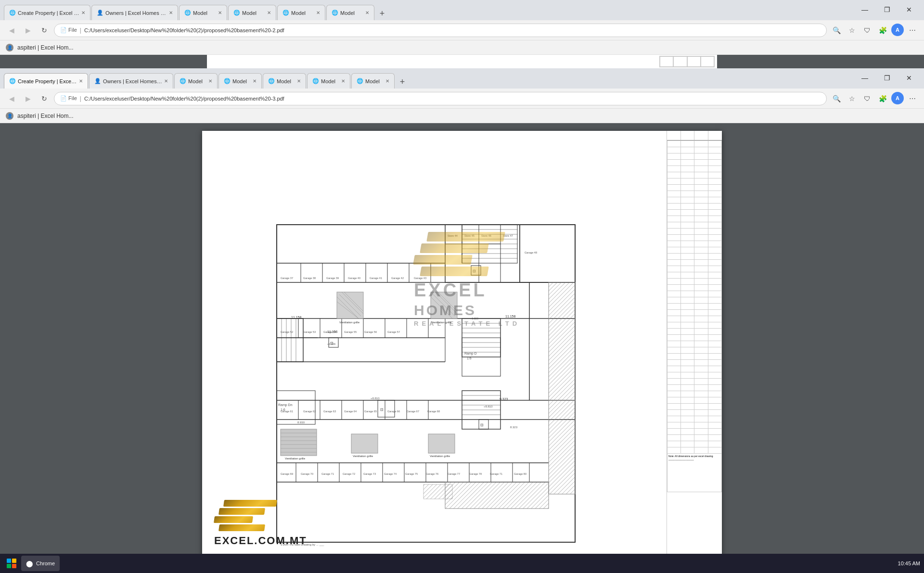 The image size is (924, 573). Describe the element at coordinates (909, 78) in the screenshot. I see `close-button-bottom: ✕` at that location.